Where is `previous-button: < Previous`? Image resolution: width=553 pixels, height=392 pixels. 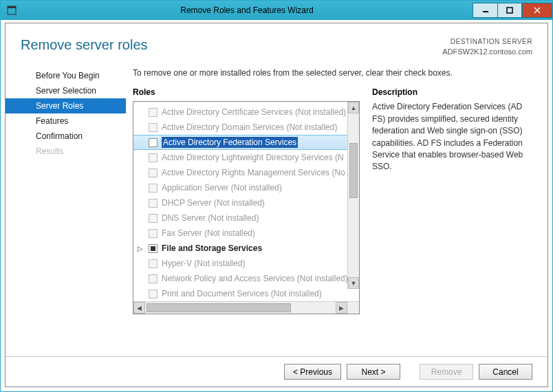 previous-button: < Previous is located at coordinates (312, 371).